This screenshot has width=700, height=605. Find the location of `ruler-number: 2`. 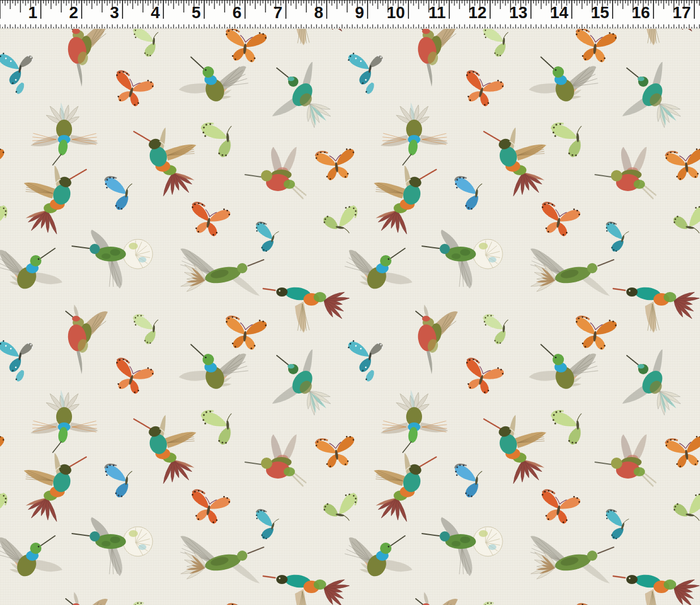

ruler-number: 2 is located at coordinates (74, 12).